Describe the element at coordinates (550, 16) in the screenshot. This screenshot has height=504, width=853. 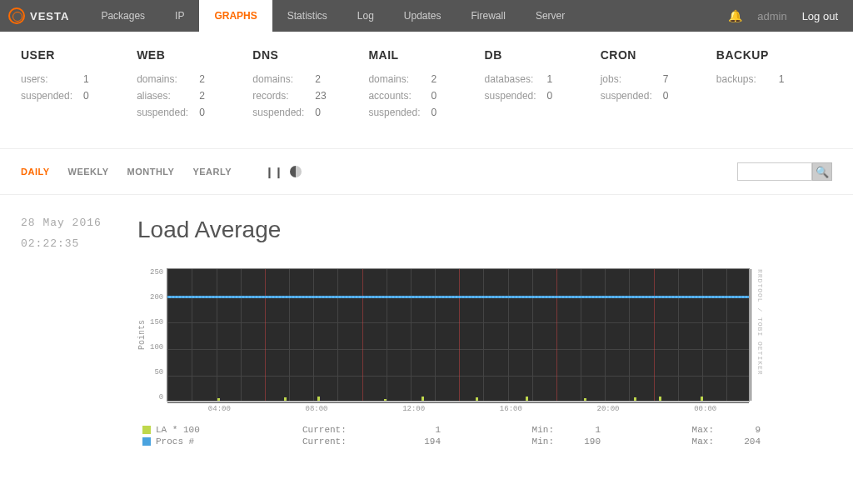
I see `nav-server: Server` at that location.